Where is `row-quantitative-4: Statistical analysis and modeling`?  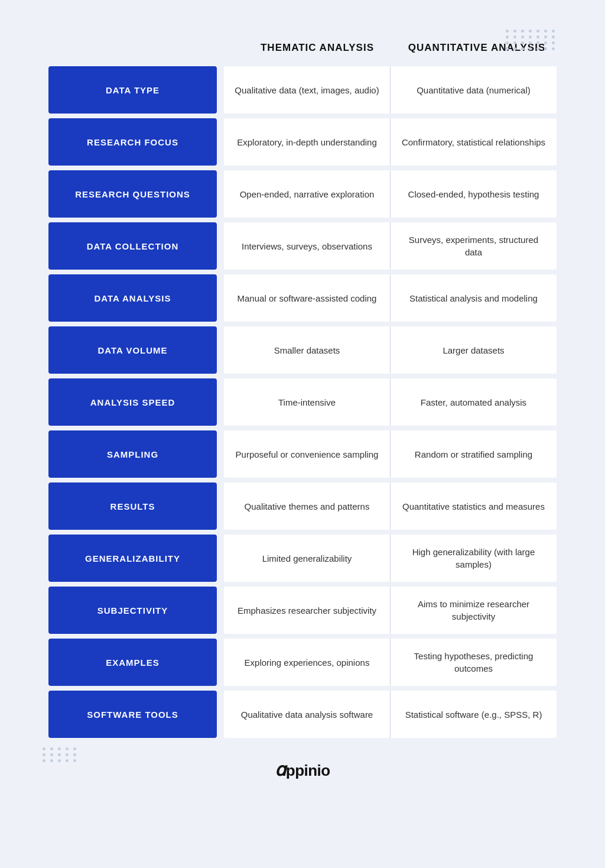 row-quantitative-4: Statistical analysis and modeling is located at coordinates (474, 298).